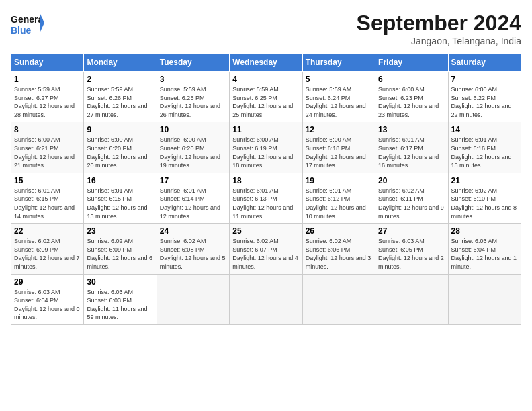  Describe the element at coordinates (484, 148) in the screenshot. I see `calendar-day-cell: 14 Sunrise: 6:01 AM Sunset: 6:16 PM Dayl…` at that location.